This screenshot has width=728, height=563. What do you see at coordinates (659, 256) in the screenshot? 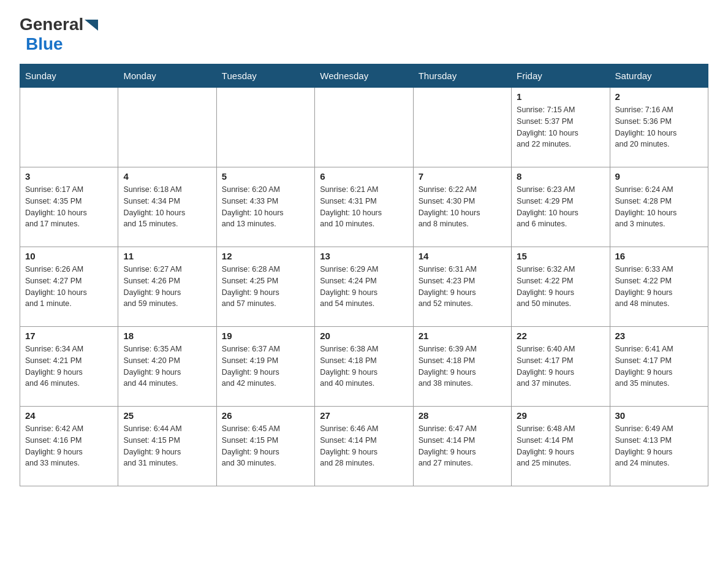
I see `day-number: 16` at bounding box center [659, 256].